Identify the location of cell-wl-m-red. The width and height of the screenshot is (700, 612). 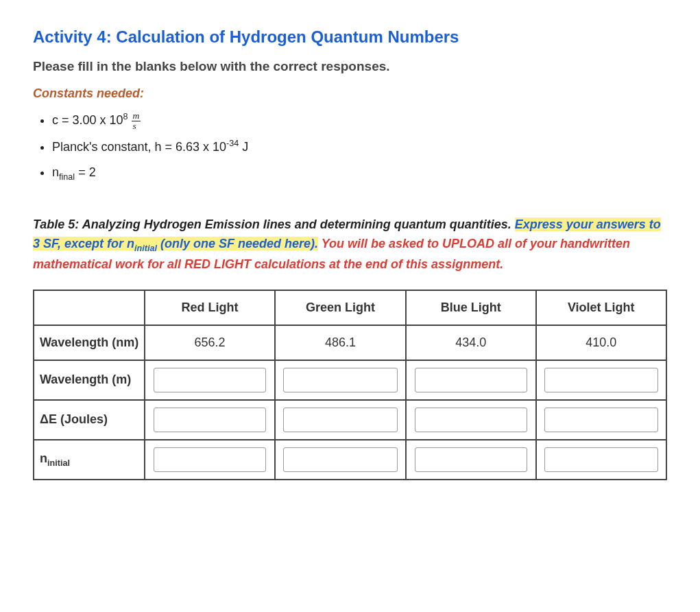
(210, 380).